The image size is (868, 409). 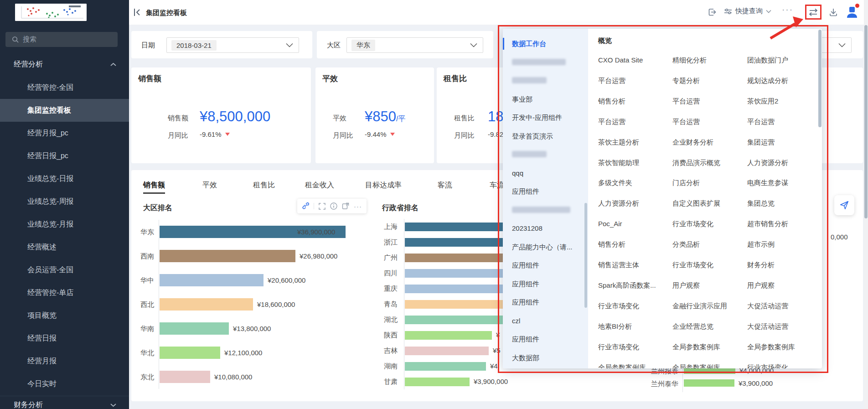 What do you see at coordinates (65, 247) in the screenshot?
I see `sidebar-item: 经营概述` at bounding box center [65, 247].